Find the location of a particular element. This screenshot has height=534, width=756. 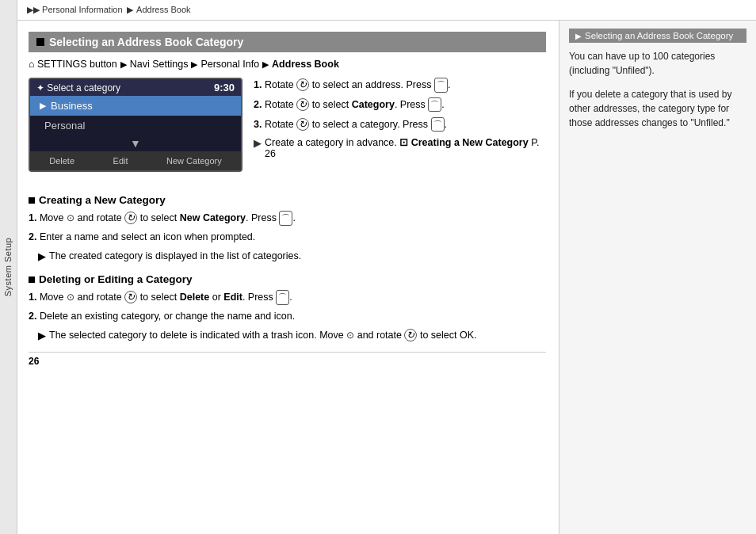

breadcrumb-personal: Personal Information is located at coordinates (82, 10).